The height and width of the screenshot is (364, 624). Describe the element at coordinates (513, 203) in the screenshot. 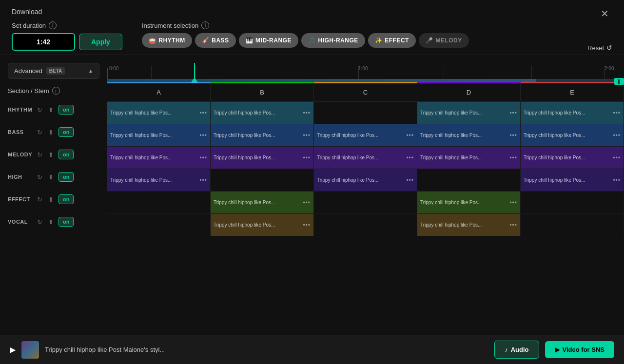

I see `effect-d-menu: •••` at that location.